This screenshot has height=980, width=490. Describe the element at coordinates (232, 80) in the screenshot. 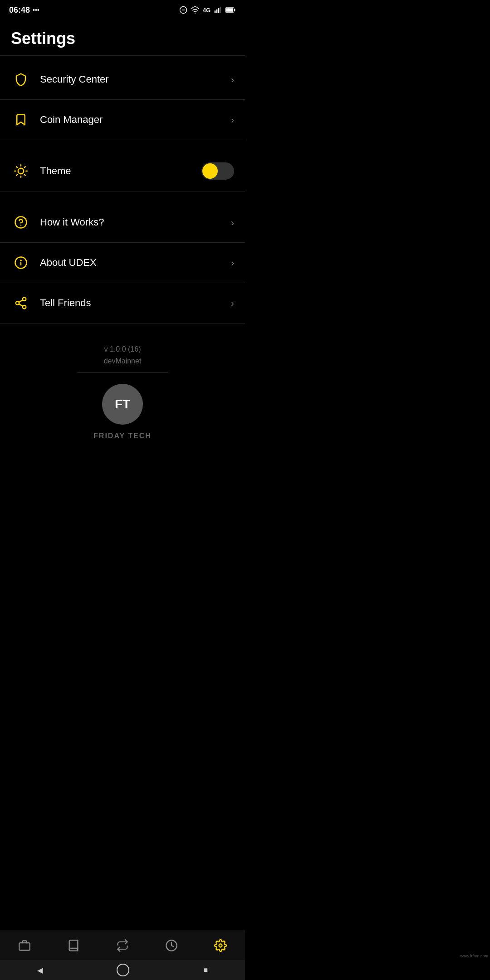

I see `security-center-chevron: ›` at that location.